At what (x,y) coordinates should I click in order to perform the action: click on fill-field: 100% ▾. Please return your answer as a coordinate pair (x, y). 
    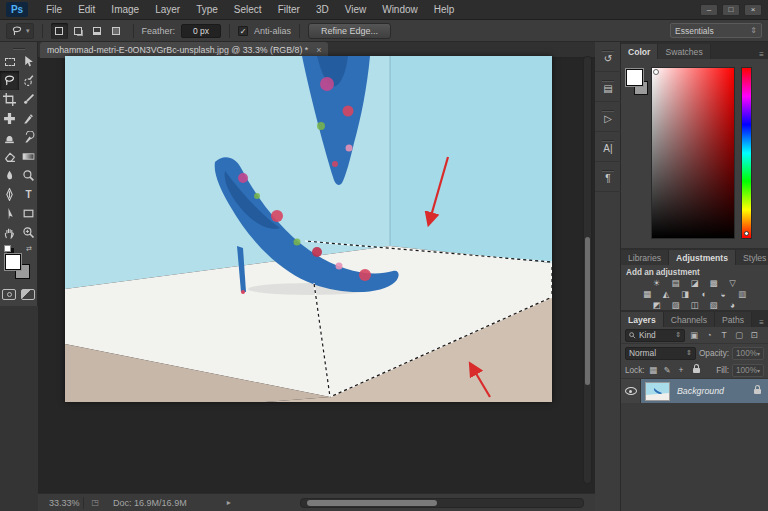
    Looking at the image, I should click on (748, 370).